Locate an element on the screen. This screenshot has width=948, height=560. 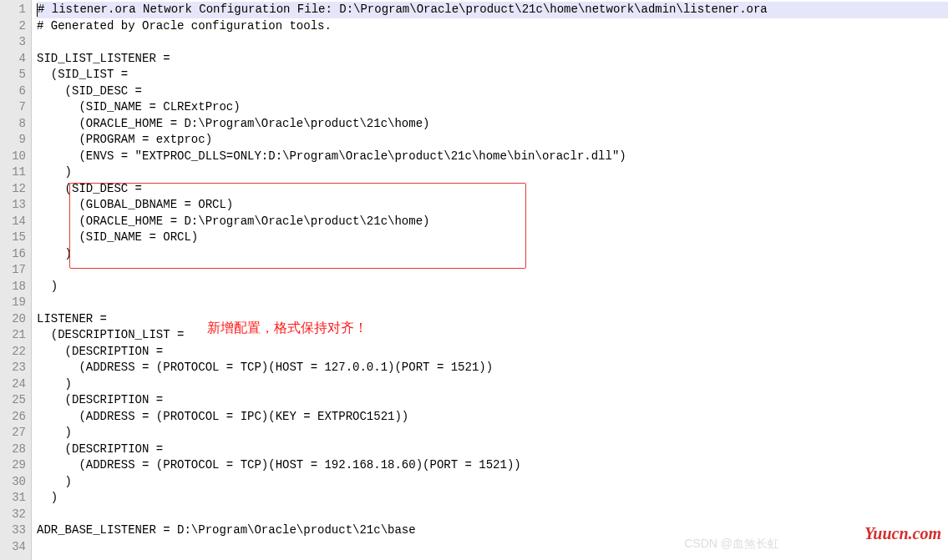
line-number: 5 is located at coordinates (17, 75).